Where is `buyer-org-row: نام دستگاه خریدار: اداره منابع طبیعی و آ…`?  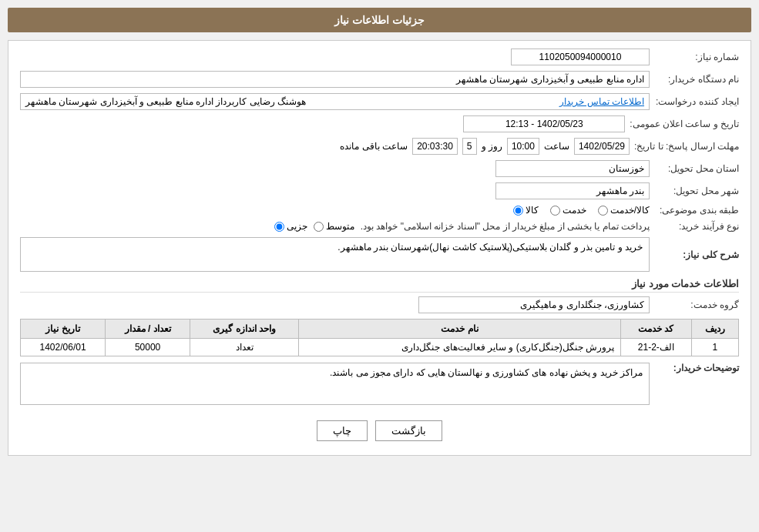 buyer-org-row: نام دستگاه خریدار: اداره منابع طبیعی و آ… is located at coordinates (379, 79).